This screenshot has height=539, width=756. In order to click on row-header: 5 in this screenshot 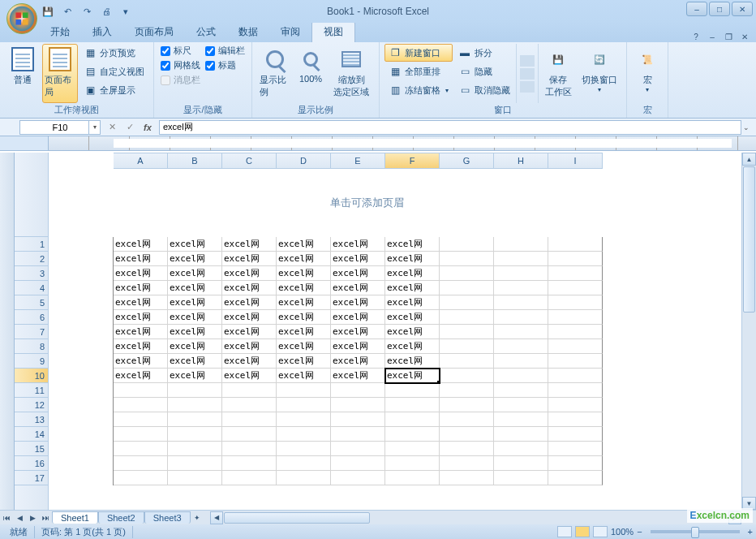, I will do `click(31, 303)`.